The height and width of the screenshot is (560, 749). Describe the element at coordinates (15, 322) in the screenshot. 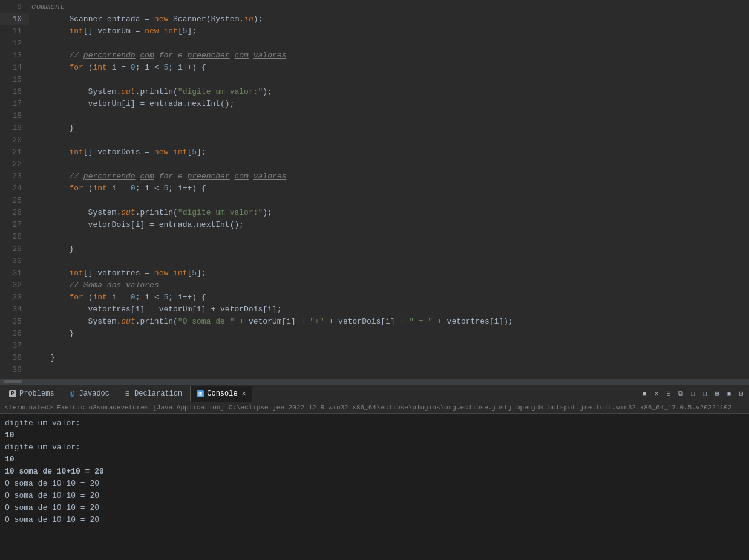

I see `line-number: 35` at that location.